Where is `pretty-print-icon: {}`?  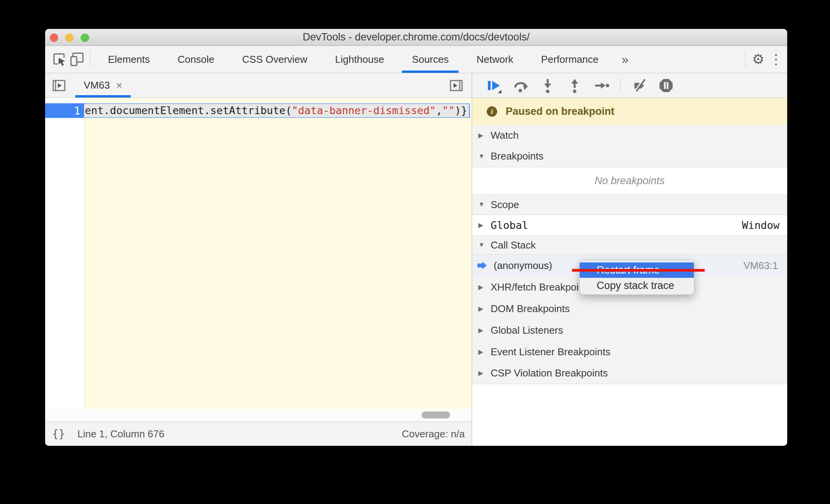 pretty-print-icon: {} is located at coordinates (59, 434).